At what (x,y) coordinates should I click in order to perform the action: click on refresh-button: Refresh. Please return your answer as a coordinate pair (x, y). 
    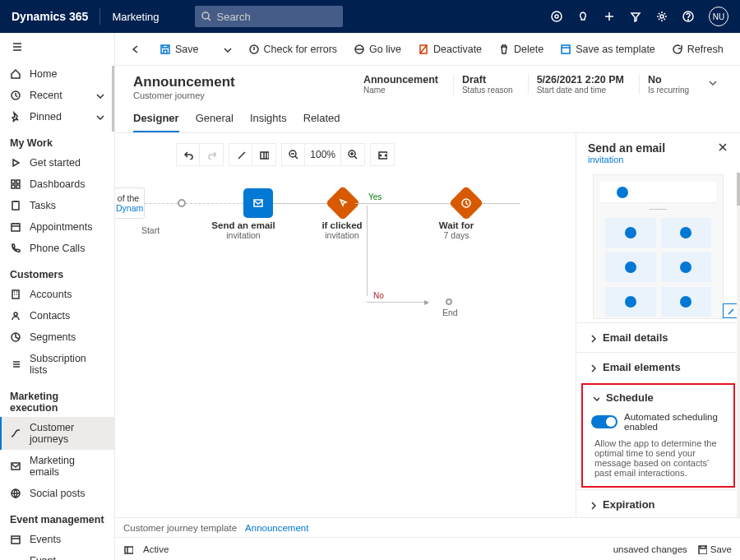
    Looking at the image, I should click on (697, 49).